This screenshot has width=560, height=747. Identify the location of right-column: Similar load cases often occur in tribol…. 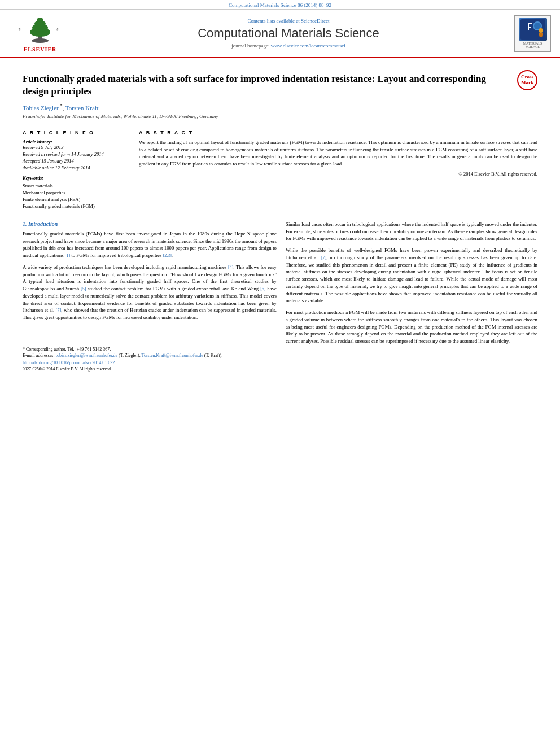
(412, 296).